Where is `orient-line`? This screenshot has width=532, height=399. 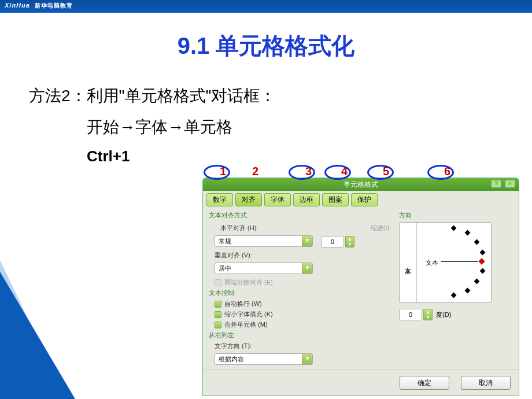
orient-line is located at coordinates (460, 261).